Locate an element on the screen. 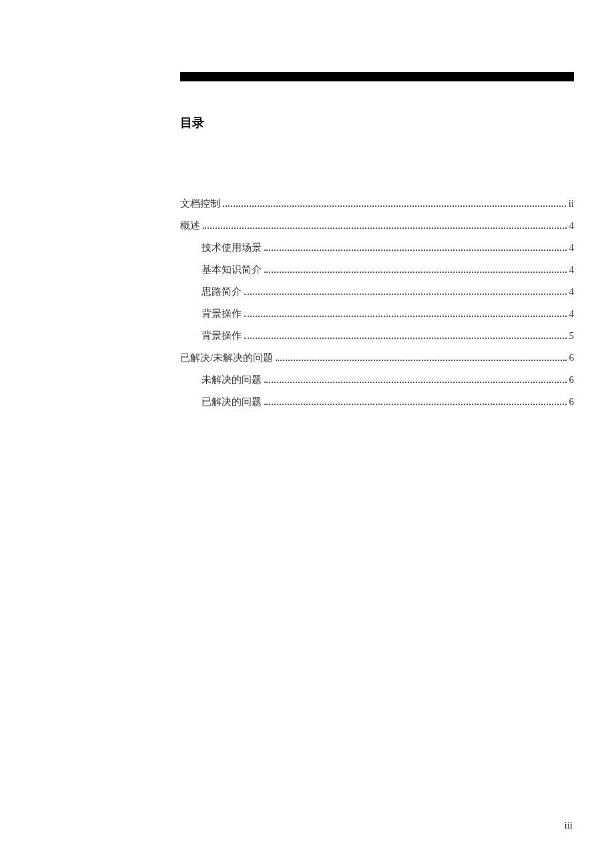  toc-entry: 未解决的问题6 is located at coordinates (388, 380).